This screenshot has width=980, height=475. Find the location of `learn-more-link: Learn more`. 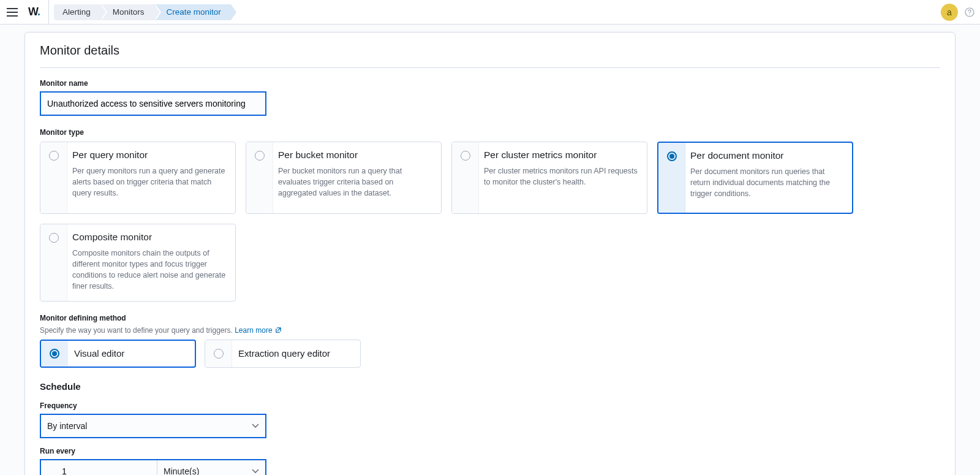

learn-more-link: Learn more is located at coordinates (258, 330).